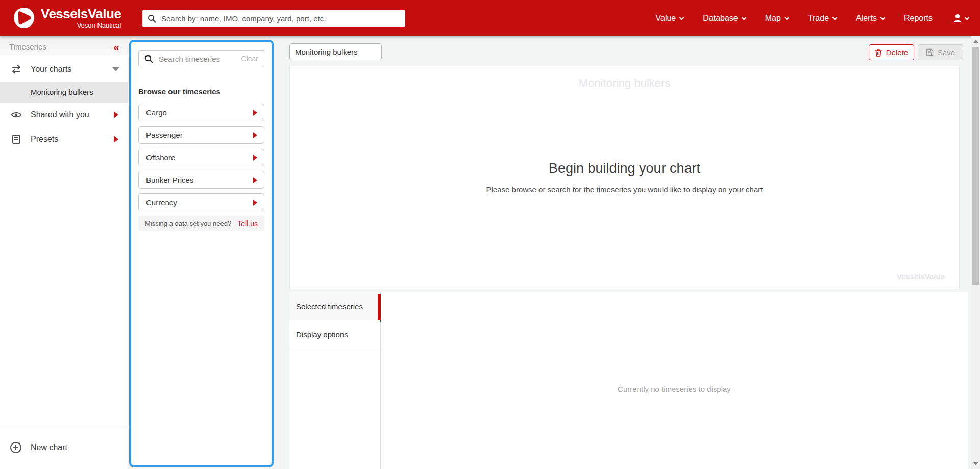 The width and height of the screenshot is (980, 469). I want to click on panel-tab-column: Selected timeseries Display options, so click(335, 381).